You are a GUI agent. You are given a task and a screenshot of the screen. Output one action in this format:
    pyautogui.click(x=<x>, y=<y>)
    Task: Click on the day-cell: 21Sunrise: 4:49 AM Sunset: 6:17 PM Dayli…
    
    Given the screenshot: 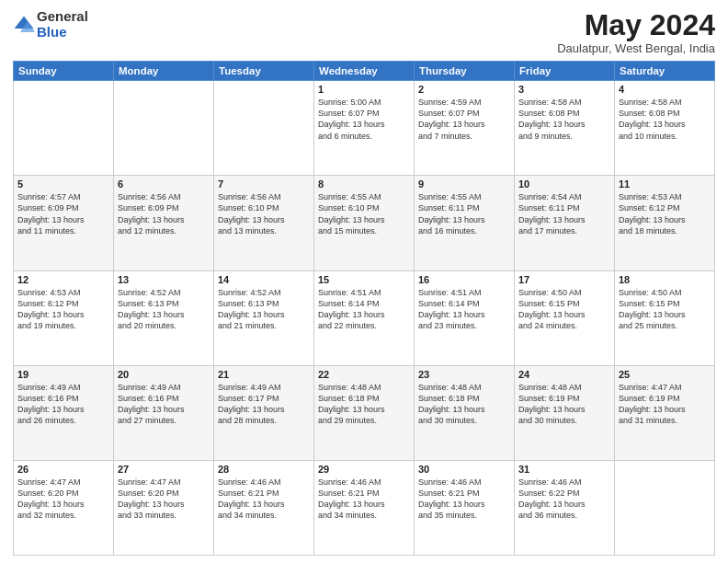 What is the action you would take?
    pyautogui.click(x=265, y=412)
    